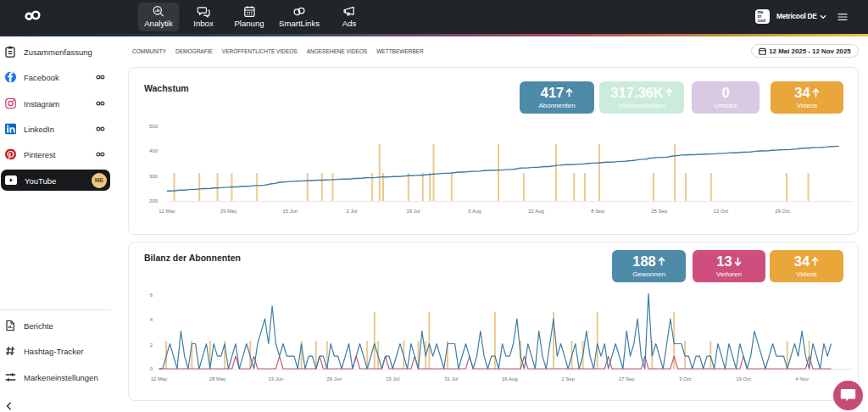 The height and width of the screenshot is (412, 868). Describe the element at coordinates (721, 211) in the screenshot. I see `svg-text: 12 Oct` at that location.